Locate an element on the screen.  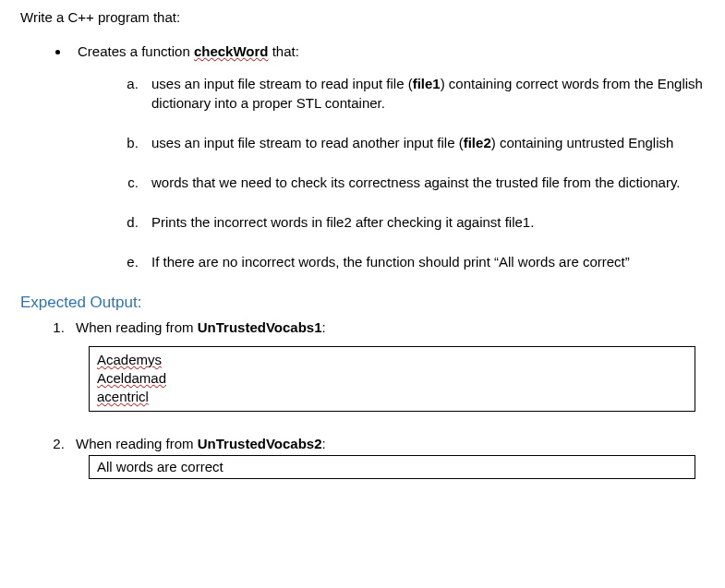
output1-filename: UnTrustedVocabs1 is located at coordinates (260, 327).